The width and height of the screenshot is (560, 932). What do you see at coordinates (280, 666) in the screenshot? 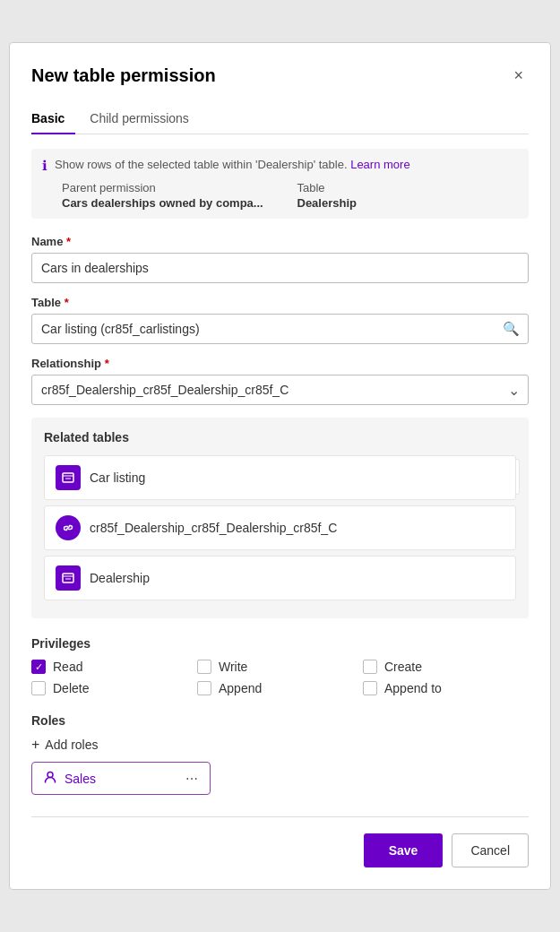
I see `privileges-section: Privileges Read Write Create Delete` at bounding box center [280, 666].